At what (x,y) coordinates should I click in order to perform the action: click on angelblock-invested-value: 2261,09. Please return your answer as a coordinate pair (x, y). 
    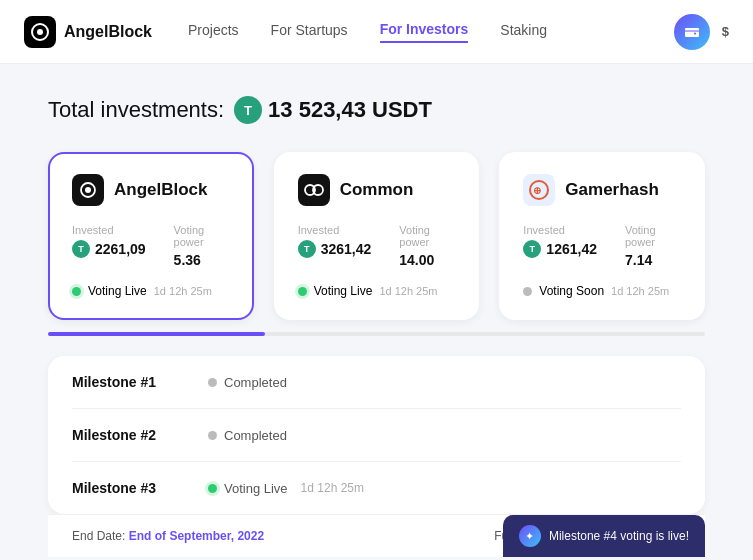
    Looking at the image, I should click on (120, 249).